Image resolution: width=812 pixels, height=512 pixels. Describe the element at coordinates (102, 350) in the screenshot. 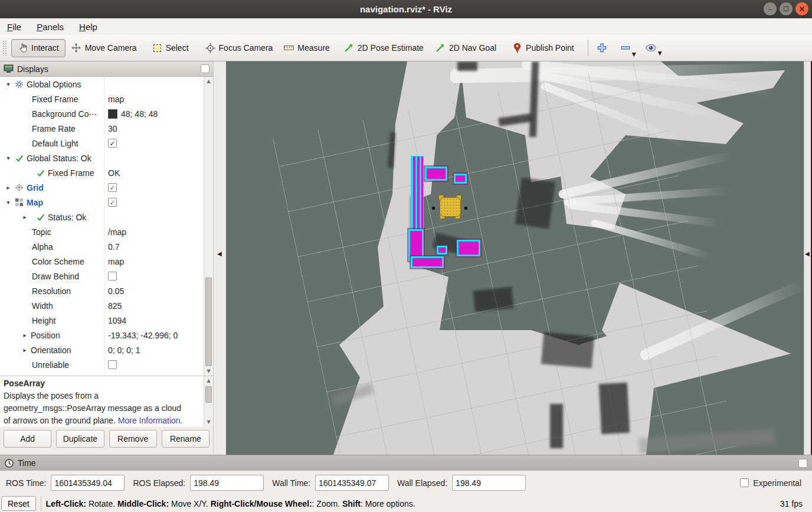

I see `tree-row-orientation: ▸ Orientation 0; 0; 0; 1` at that location.